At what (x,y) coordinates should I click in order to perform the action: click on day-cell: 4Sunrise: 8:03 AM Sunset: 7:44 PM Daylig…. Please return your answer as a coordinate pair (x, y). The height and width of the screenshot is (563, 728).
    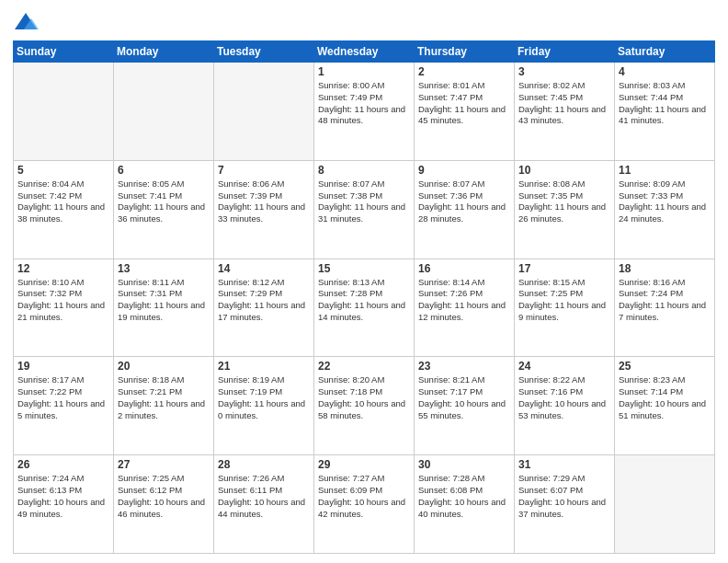
    Looking at the image, I should click on (665, 112).